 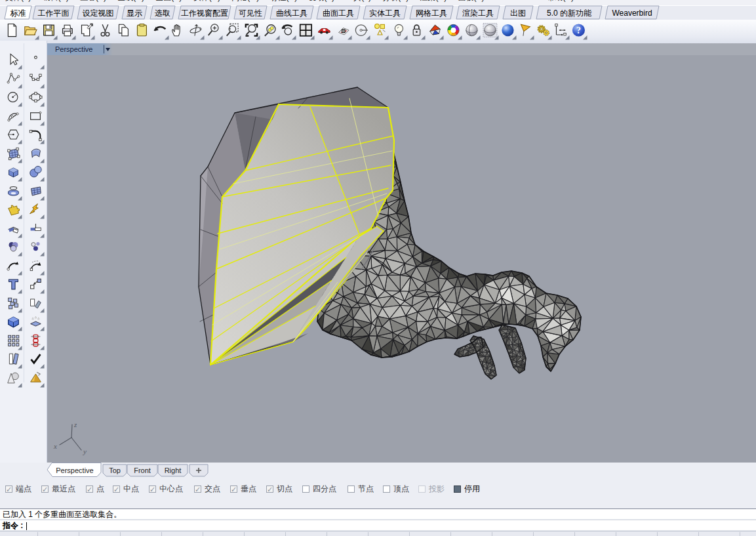 I want to click on svg-text: 设定视图, so click(x=98, y=13).